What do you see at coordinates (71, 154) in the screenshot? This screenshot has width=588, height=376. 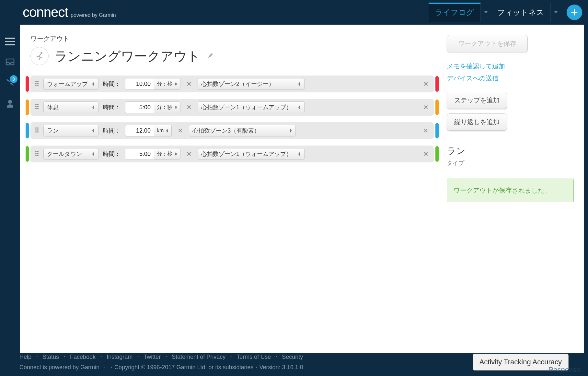 I see `step-type-select: クールダウン▲▼` at bounding box center [71, 154].